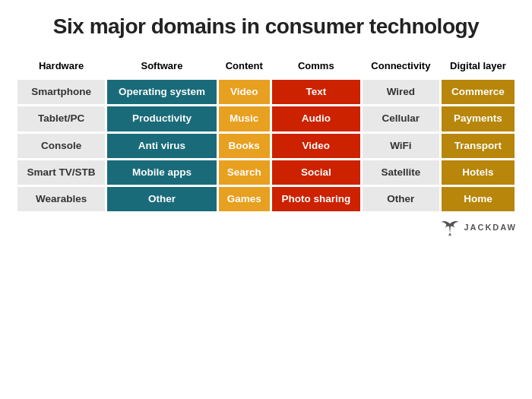 Image resolution: width=532 pixels, height=399 pixels. What do you see at coordinates (61, 173) in the screenshot?
I see `cell-hardware-3: Smart TV/STB` at bounding box center [61, 173].